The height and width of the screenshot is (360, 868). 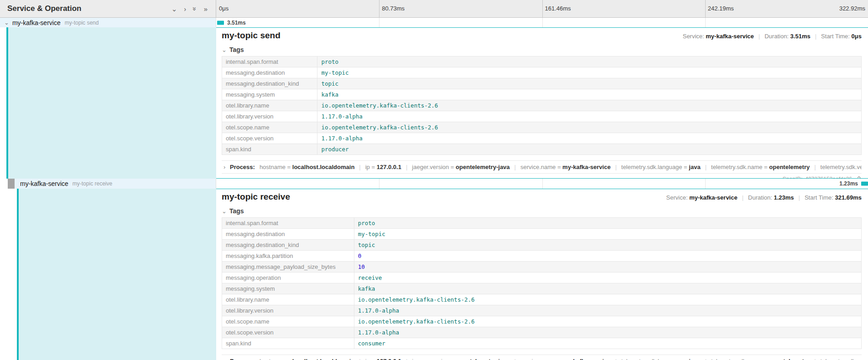 I want to click on span-operation-name: my-topic receive, so click(x=92, y=184).